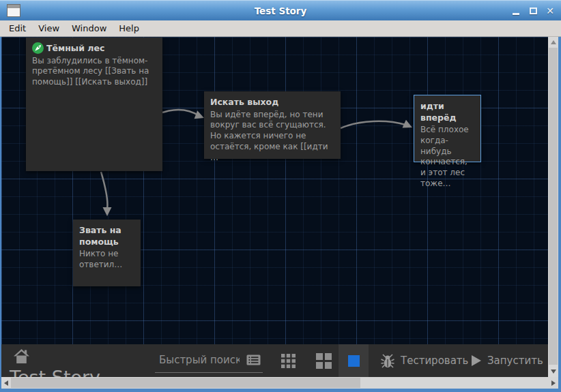 The image size is (561, 392). What do you see at coordinates (516, 14) in the screenshot?
I see `minimize-icon` at bounding box center [516, 14].